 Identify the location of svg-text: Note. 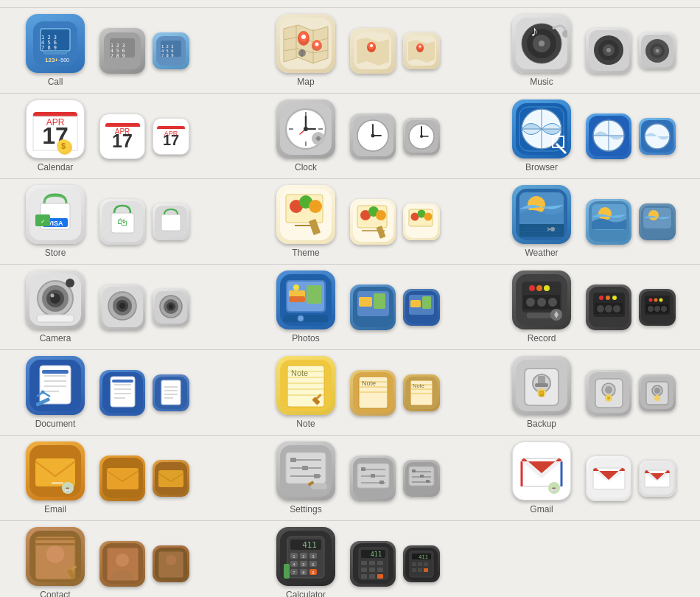
(299, 373).